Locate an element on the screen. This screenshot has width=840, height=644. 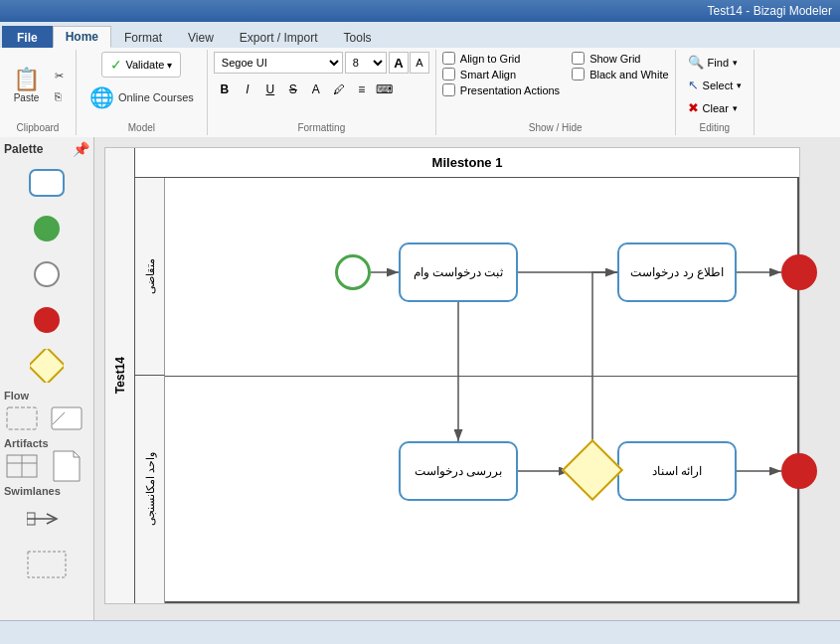
tab-tools: Tools is located at coordinates (358, 37).